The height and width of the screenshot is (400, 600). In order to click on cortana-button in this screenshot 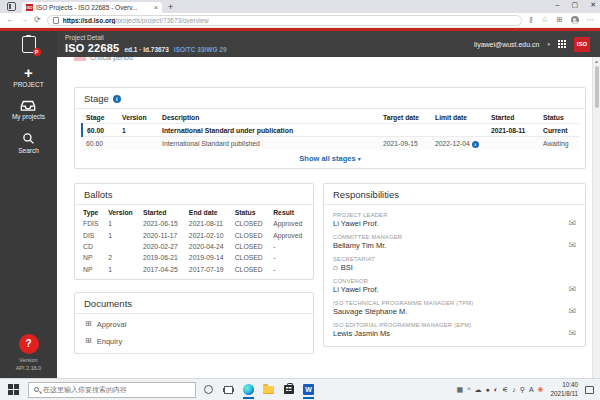, I will do `click(208, 390)`.